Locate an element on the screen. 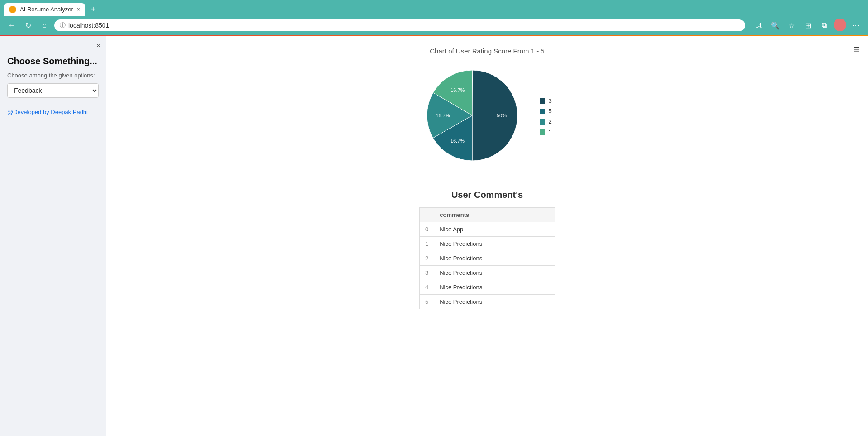  chart-legend: 3 5 2 1 is located at coordinates (545, 116).